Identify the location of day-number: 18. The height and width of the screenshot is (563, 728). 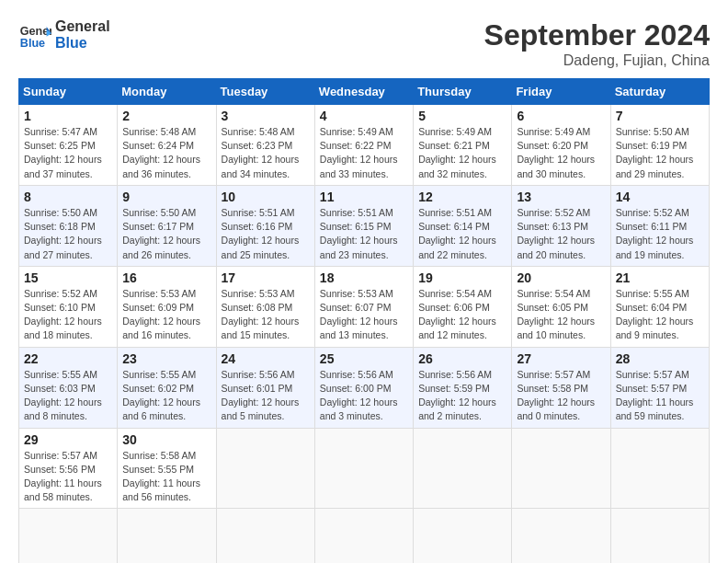
(364, 278).